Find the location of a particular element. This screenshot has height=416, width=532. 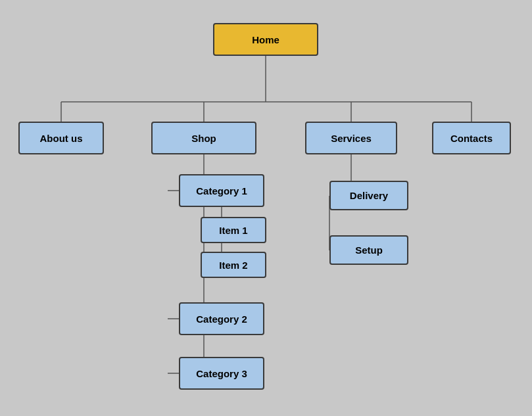

item1-label: Item 1 is located at coordinates (233, 230).